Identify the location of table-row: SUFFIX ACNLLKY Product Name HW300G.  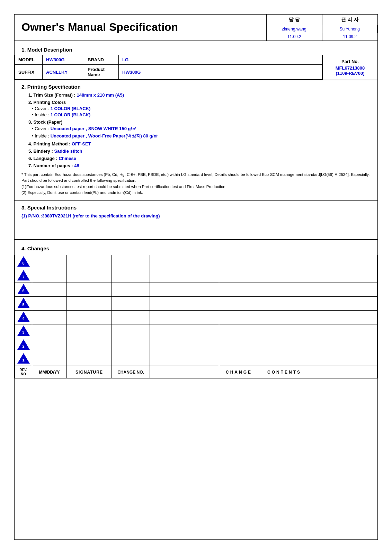
(168, 72).